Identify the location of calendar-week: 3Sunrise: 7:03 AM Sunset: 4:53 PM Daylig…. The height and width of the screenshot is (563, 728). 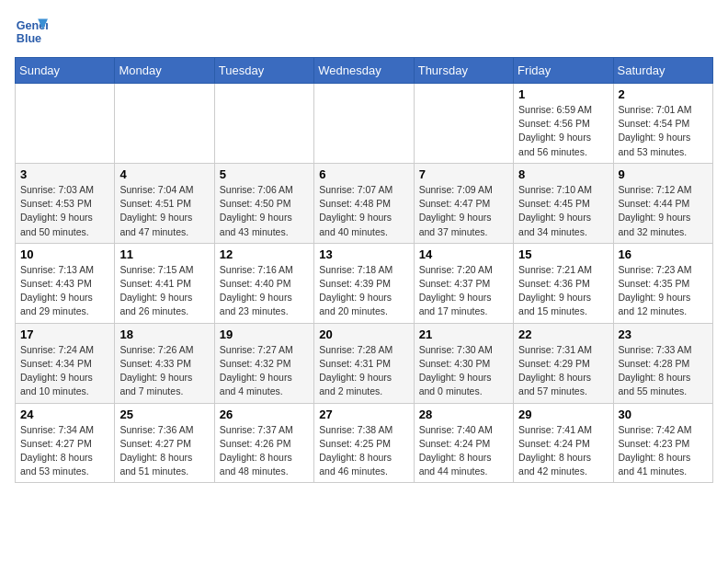
(364, 202).